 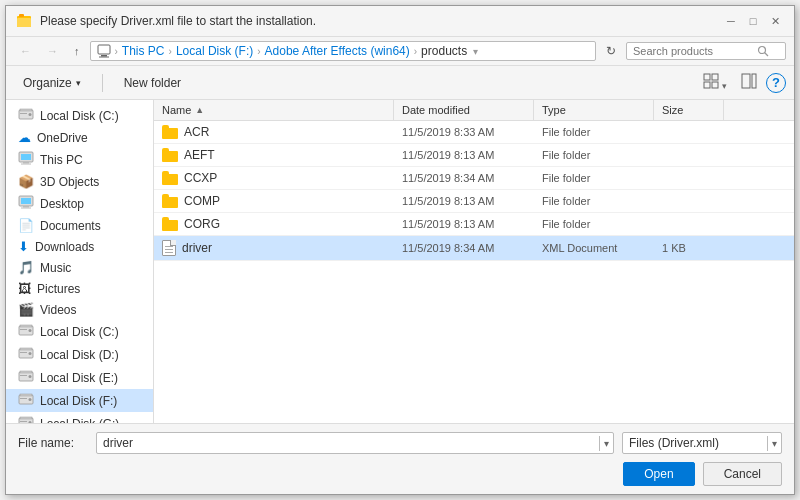 I want to click on sidebar-label-local-disk-f: Local Disk (F:), so click(x=78, y=401).